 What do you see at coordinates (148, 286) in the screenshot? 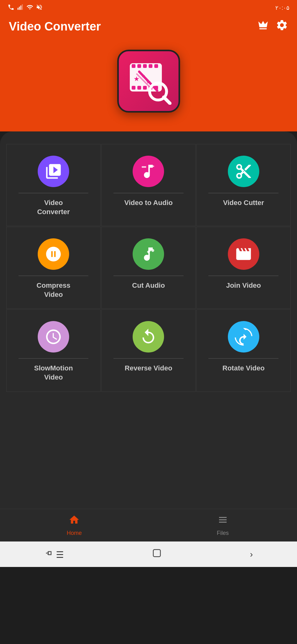
I see `cut-audio-label: Cut Audio` at bounding box center [148, 286].